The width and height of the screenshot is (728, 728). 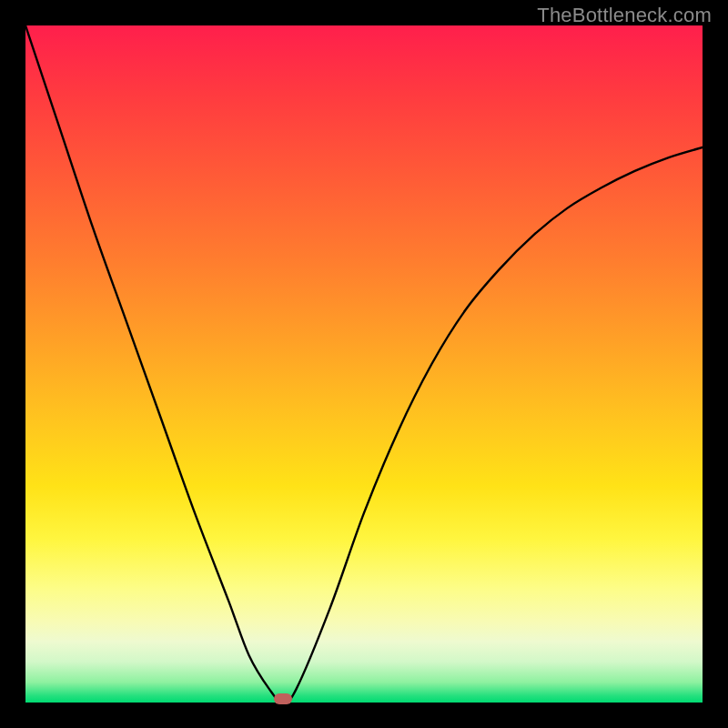 I want to click on watermark-text: TheBottleneck.com, so click(x=624, y=15).